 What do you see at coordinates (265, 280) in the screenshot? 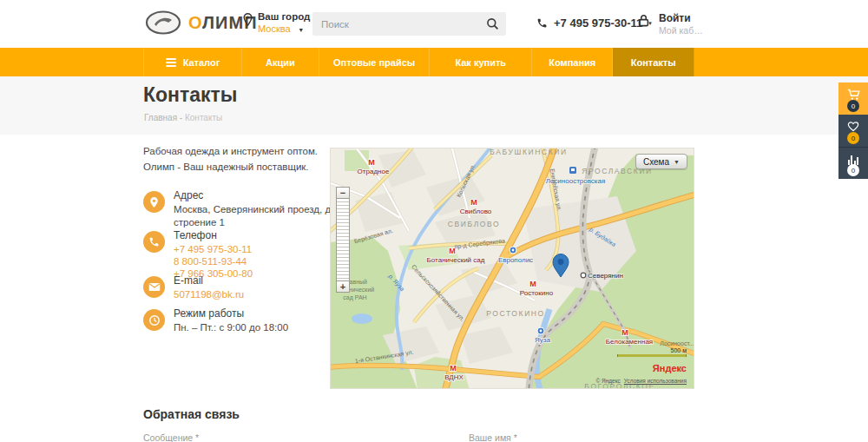
I see `email-title: E-mail` at bounding box center [265, 280].